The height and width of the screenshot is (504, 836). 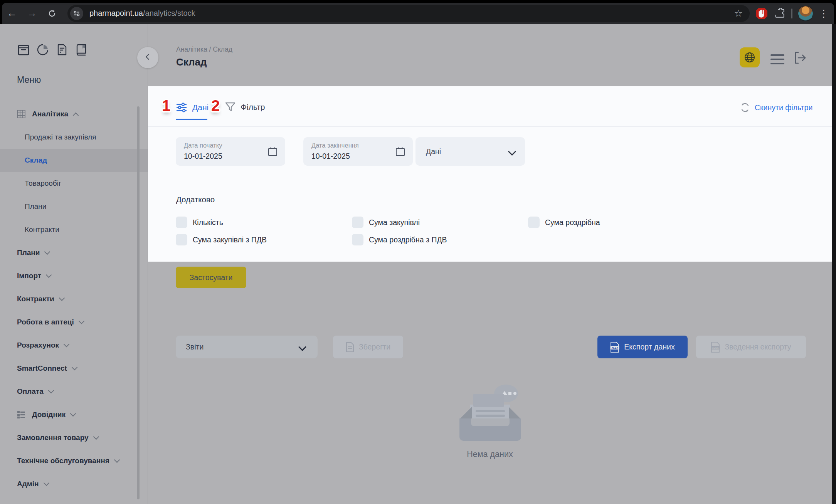 What do you see at coordinates (412, 13) in the screenshot?
I see `url-text: pharmapoint.ua/analytics/stock` at bounding box center [412, 13].